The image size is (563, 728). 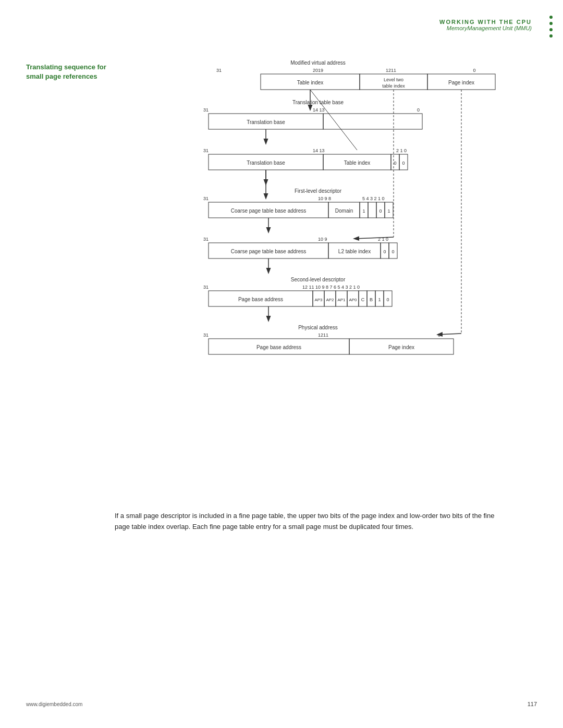 What do you see at coordinates (486, 22) in the screenshot?
I see `header-title: WORKING WITH THE CPU` at bounding box center [486, 22].